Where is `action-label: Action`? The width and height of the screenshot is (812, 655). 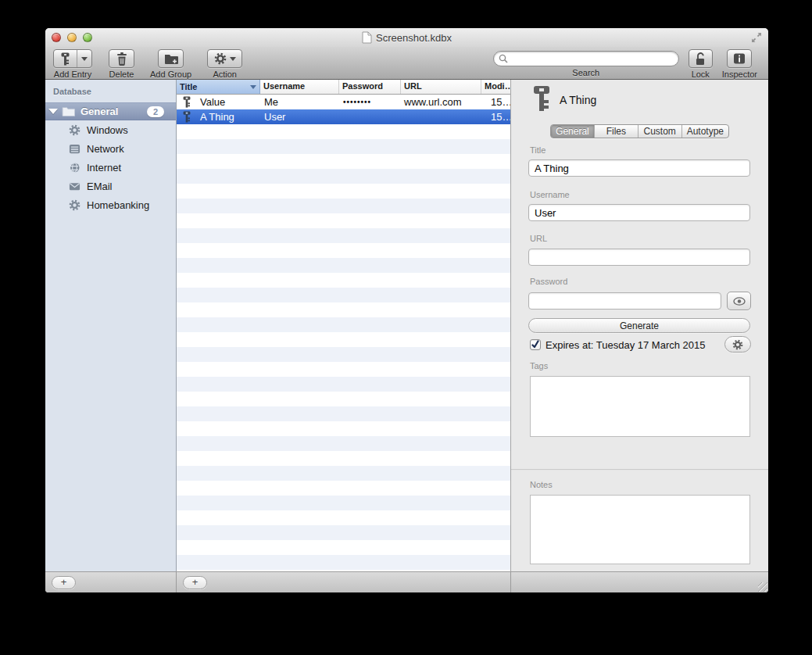 action-label: Action is located at coordinates (225, 74).